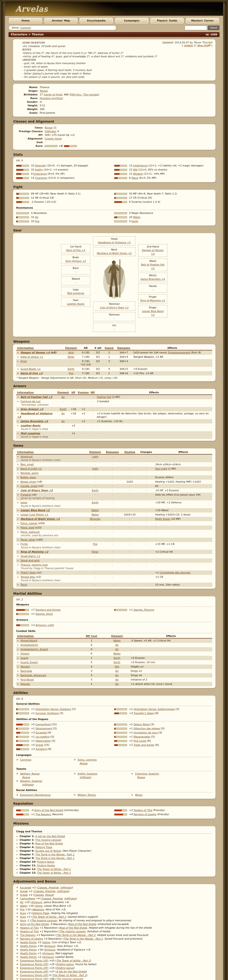  What do you see at coordinates (26, 888) in the screenshot?
I see `link: Escalade` at bounding box center [26, 888].